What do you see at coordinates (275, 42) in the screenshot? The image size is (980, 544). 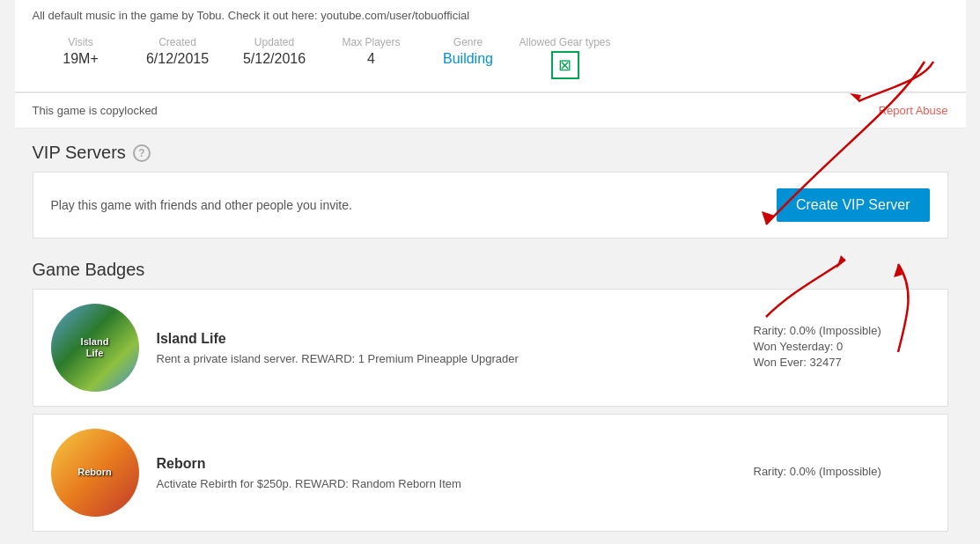 I see `updated-label: Updated` at bounding box center [275, 42].